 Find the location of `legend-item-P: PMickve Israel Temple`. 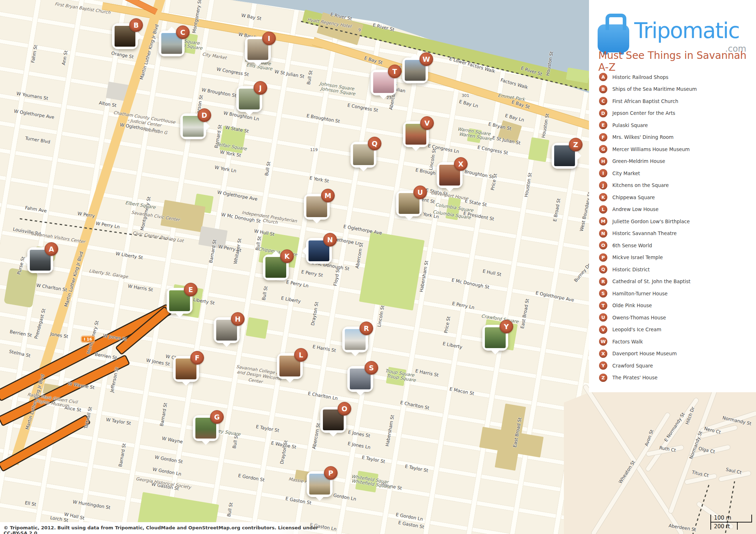

legend-item-P: PMickve Israel Temple is located at coordinates (648, 258).